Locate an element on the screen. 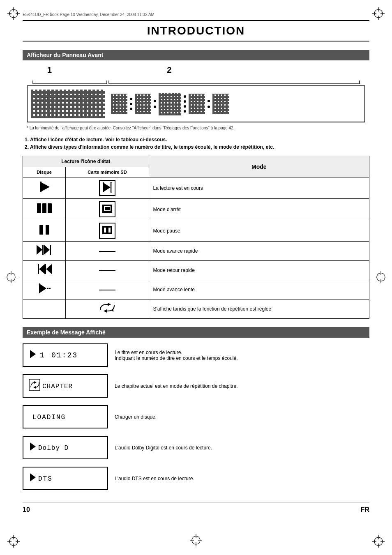  disk-icon-ff is located at coordinates (44, 251).